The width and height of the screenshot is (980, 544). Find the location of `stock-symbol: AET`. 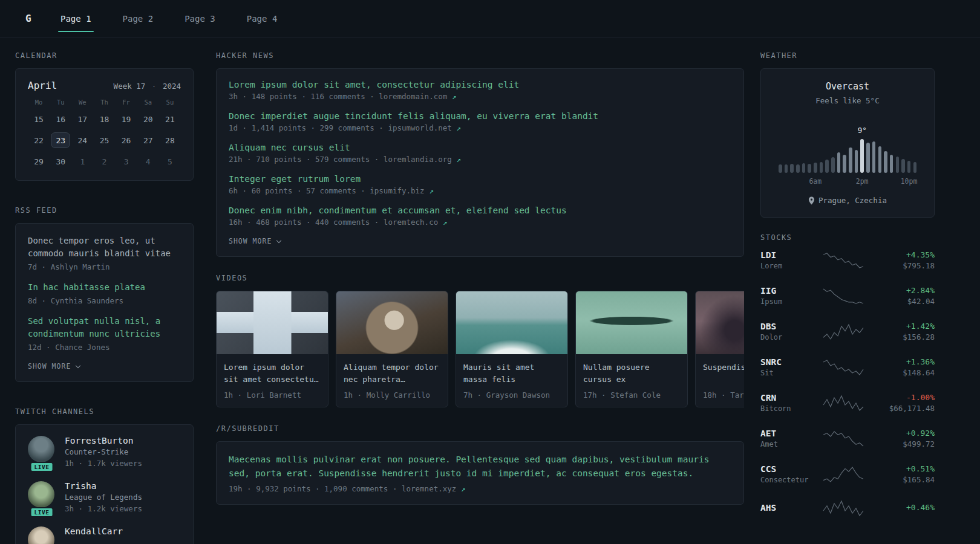

stock-symbol: AET is located at coordinates (786, 433).